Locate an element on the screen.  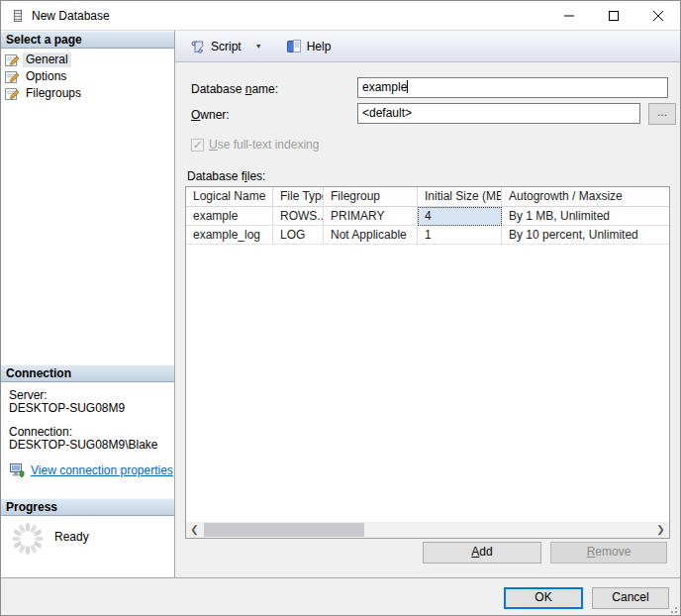
column-header: File Type is located at coordinates (299, 197).